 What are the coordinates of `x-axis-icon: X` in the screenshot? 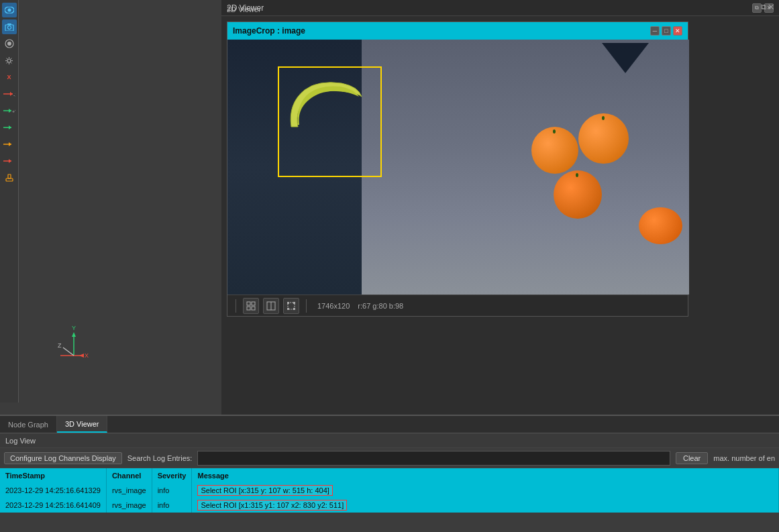 It's located at (9, 77).